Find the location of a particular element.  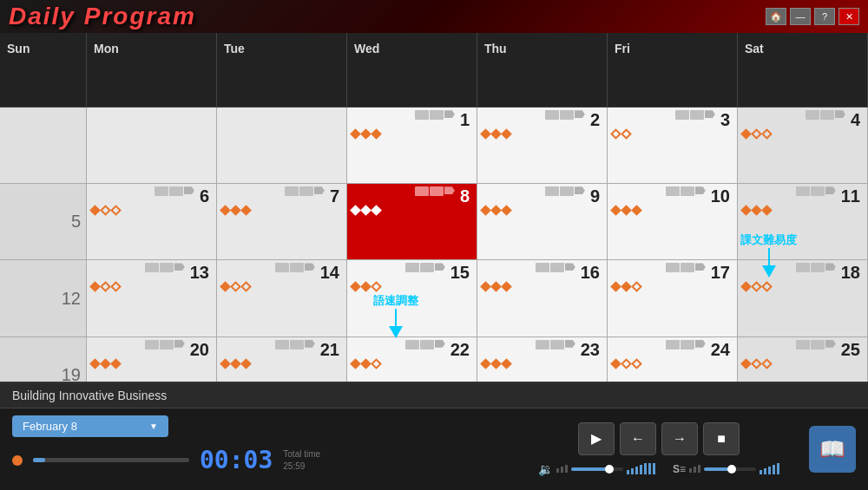

week-label-12: 12 is located at coordinates (43, 298).